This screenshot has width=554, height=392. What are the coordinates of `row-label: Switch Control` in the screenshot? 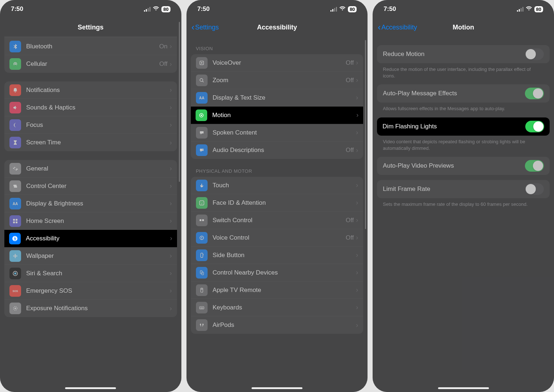 It's located at (279, 220).